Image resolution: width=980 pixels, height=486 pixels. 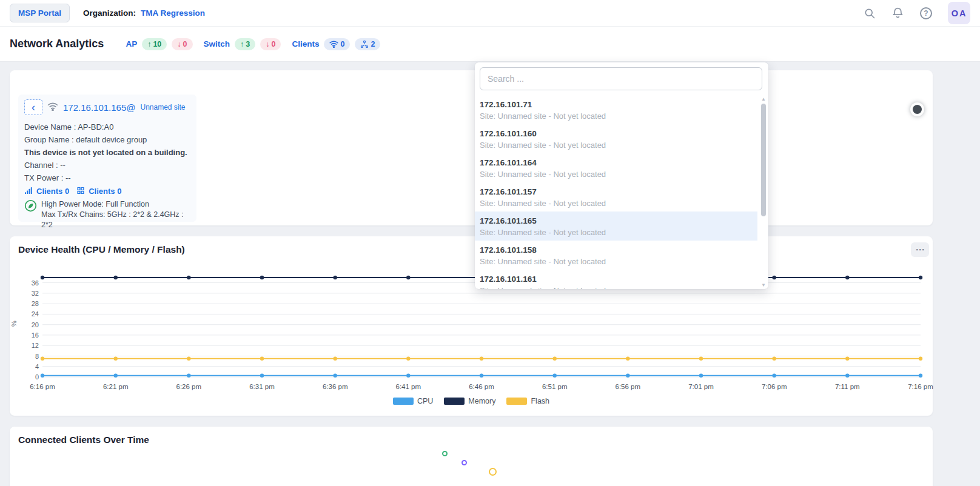 I want to click on svg-text: 6:21 pm, so click(x=116, y=387).